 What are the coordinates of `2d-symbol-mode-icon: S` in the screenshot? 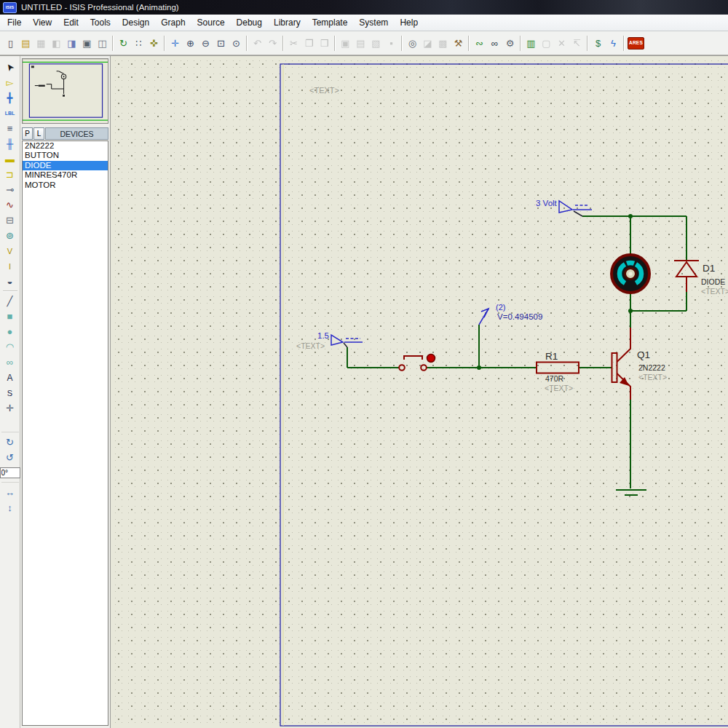 It's located at (10, 393).